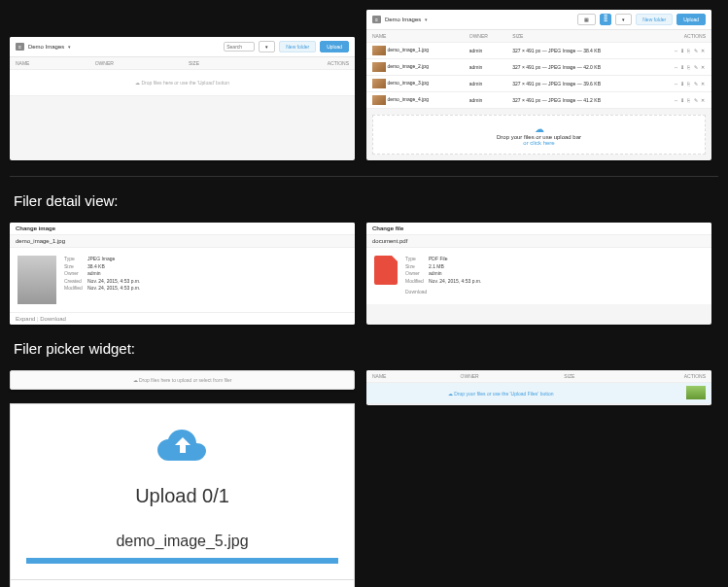 Image resolution: width=728 pixels, height=587 pixels. I want to click on upload-progress, so click(183, 561).